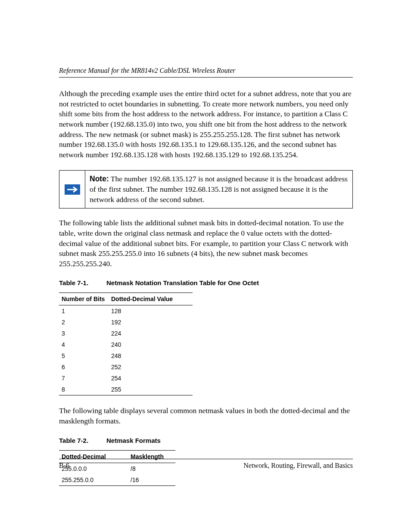  Describe the element at coordinates (152, 480) in the screenshot. I see `table-cell: /16` at that location.